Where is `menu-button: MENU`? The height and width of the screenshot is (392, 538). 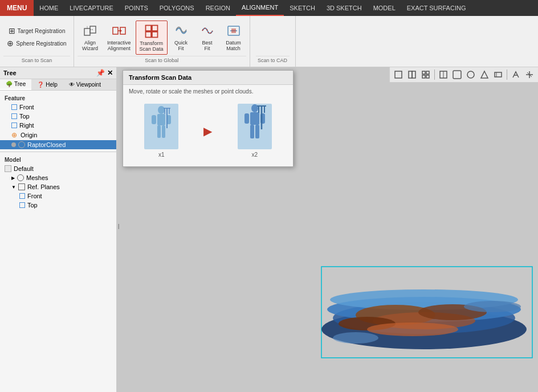
menu-button: MENU is located at coordinates (17, 8).